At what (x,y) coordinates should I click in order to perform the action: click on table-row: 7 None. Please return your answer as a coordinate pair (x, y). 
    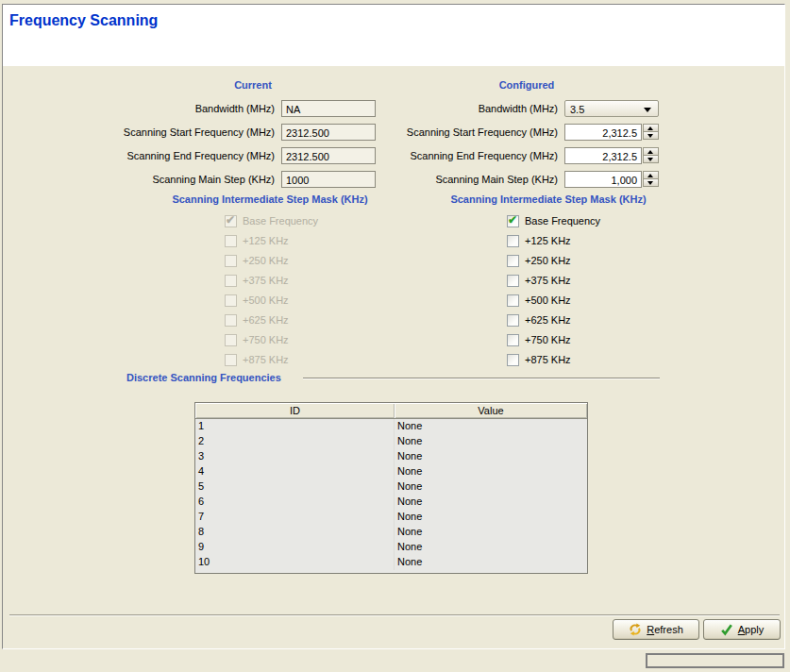
    Looking at the image, I should click on (391, 517).